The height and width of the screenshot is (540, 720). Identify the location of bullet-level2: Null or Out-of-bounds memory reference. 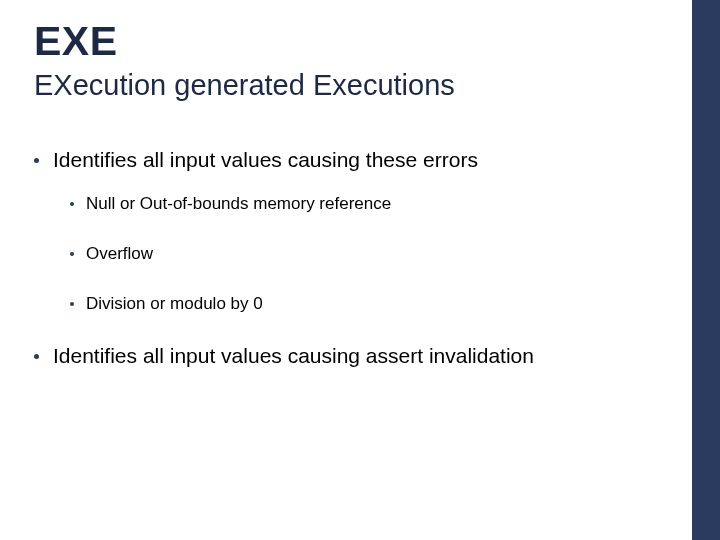
(375, 204).